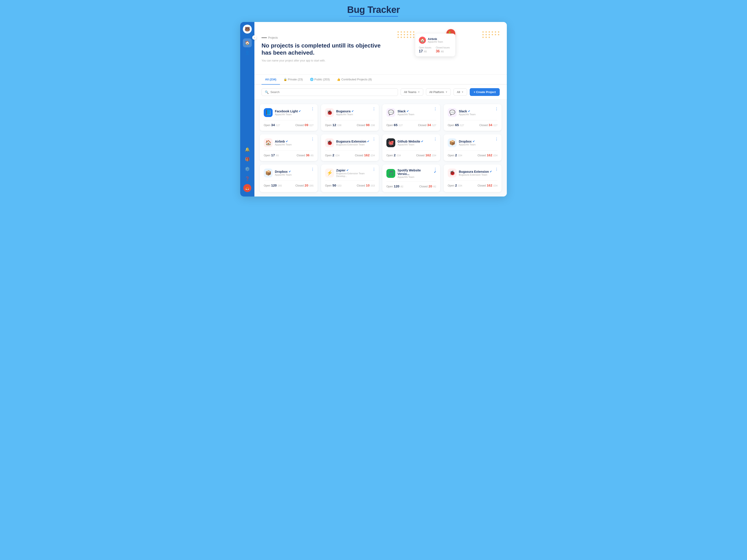 The width and height of the screenshot is (747, 560). What do you see at coordinates (320, 80) in the screenshot?
I see `tab-public: 🌐 Public (203)` at bounding box center [320, 80].